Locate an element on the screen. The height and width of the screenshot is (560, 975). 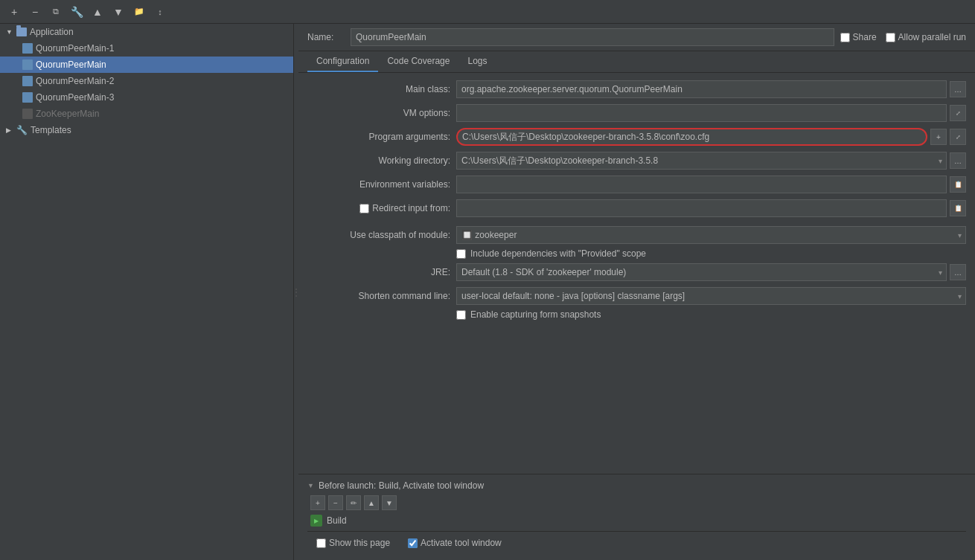
before-launch-tools: + − ✏ ▲ ▼ is located at coordinates (639, 503).